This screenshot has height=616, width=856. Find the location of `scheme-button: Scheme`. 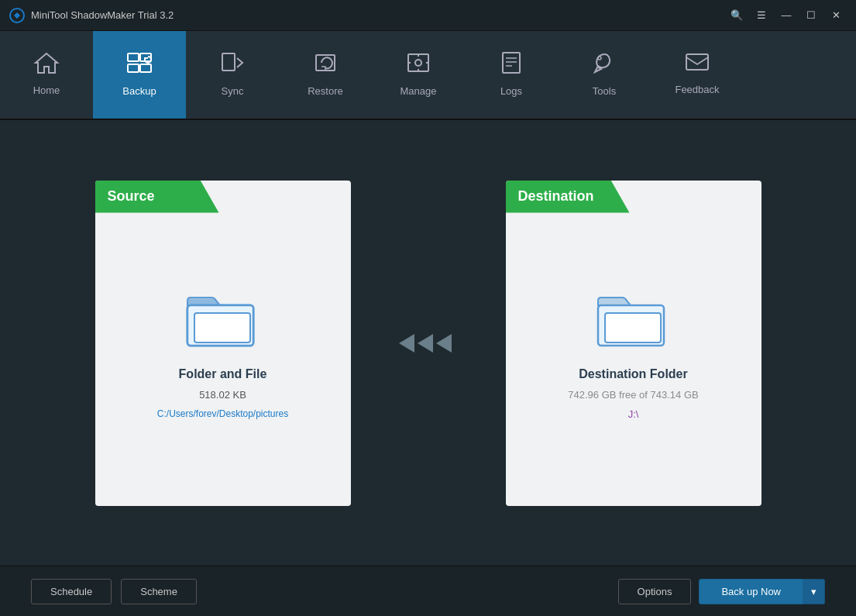

scheme-button: Scheme is located at coordinates (159, 592).